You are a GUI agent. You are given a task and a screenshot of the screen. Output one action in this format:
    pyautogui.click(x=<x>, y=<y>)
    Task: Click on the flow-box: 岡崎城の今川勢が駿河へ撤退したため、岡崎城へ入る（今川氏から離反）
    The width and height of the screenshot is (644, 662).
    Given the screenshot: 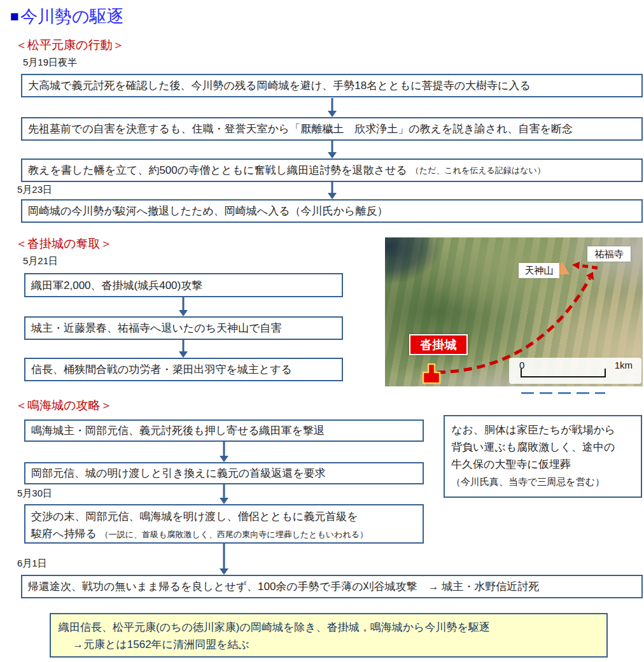 What is the action you would take?
    pyautogui.click(x=332, y=211)
    